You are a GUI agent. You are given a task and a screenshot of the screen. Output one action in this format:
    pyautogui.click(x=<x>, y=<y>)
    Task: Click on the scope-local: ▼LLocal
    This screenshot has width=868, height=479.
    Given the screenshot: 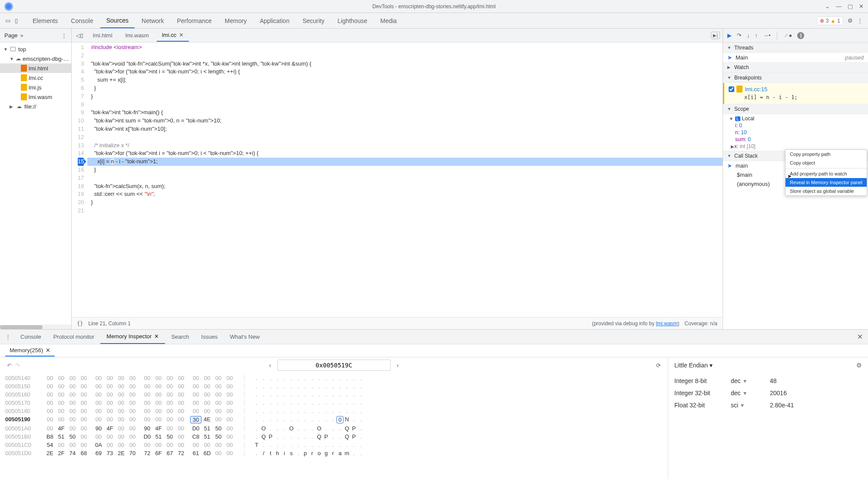 What is the action you would take?
    pyautogui.click(x=798, y=119)
    